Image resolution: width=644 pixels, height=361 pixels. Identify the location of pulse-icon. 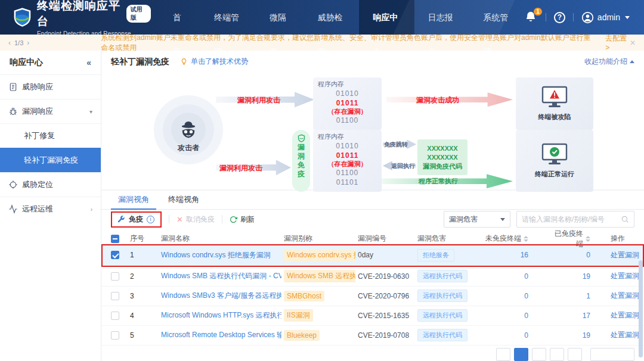
(13, 209).